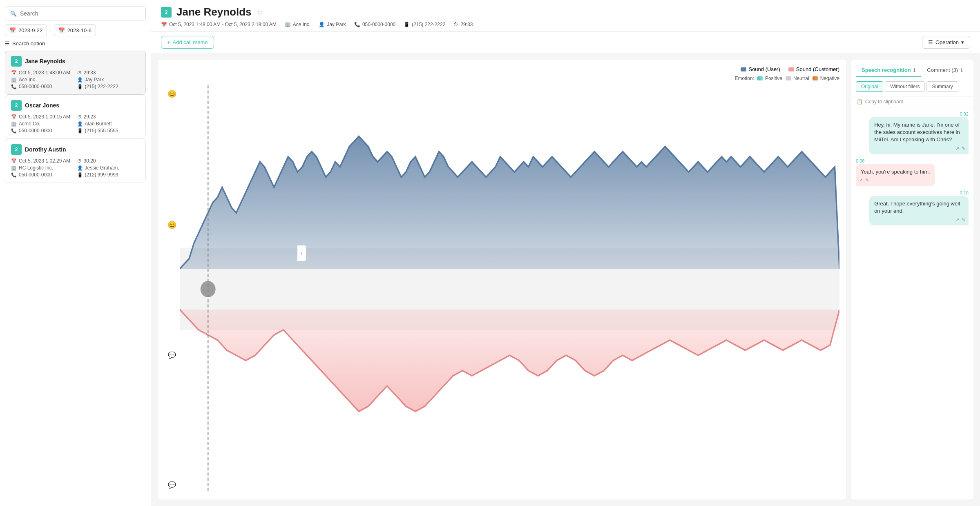 The width and height of the screenshot is (980, 506). I want to click on date-to-picker: 📅 2023-10-6, so click(75, 30).